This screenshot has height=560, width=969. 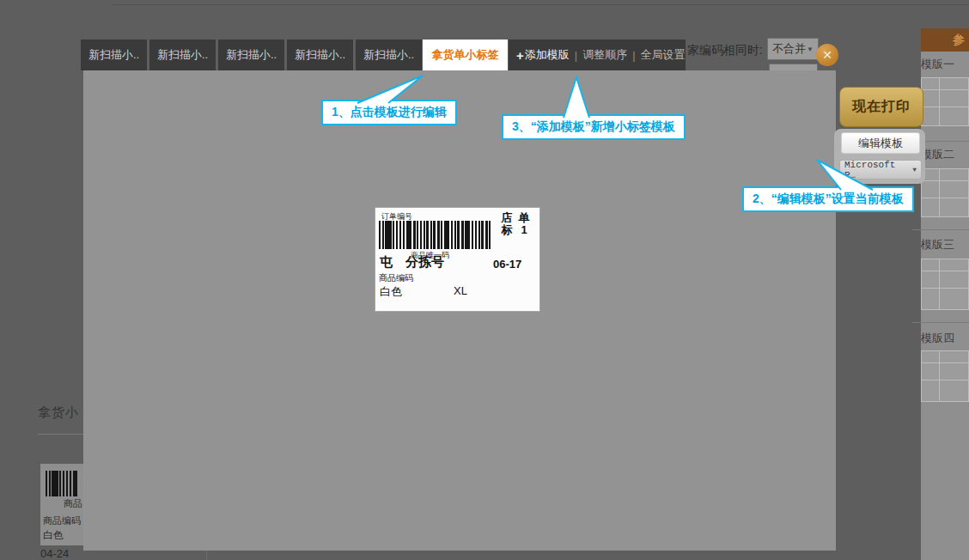 I want to click on close-button: ✕, so click(x=827, y=55).